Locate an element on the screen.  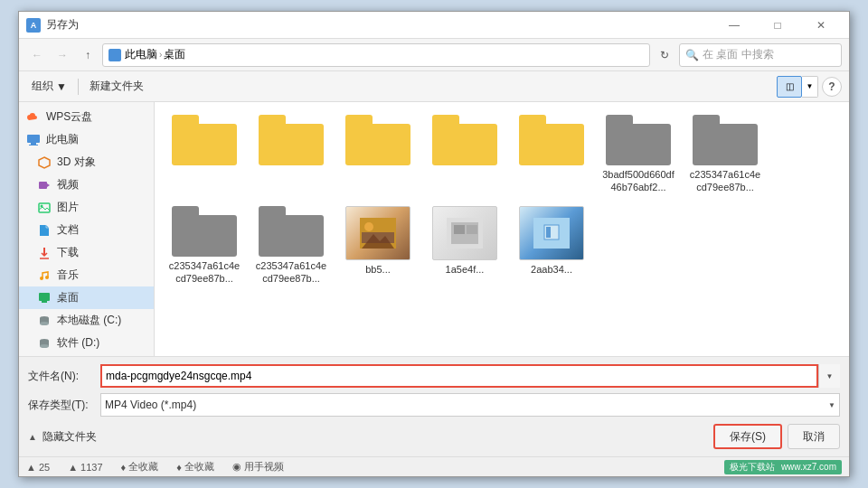
sidebar-item-video: 视频 is located at coordinates (87, 184).